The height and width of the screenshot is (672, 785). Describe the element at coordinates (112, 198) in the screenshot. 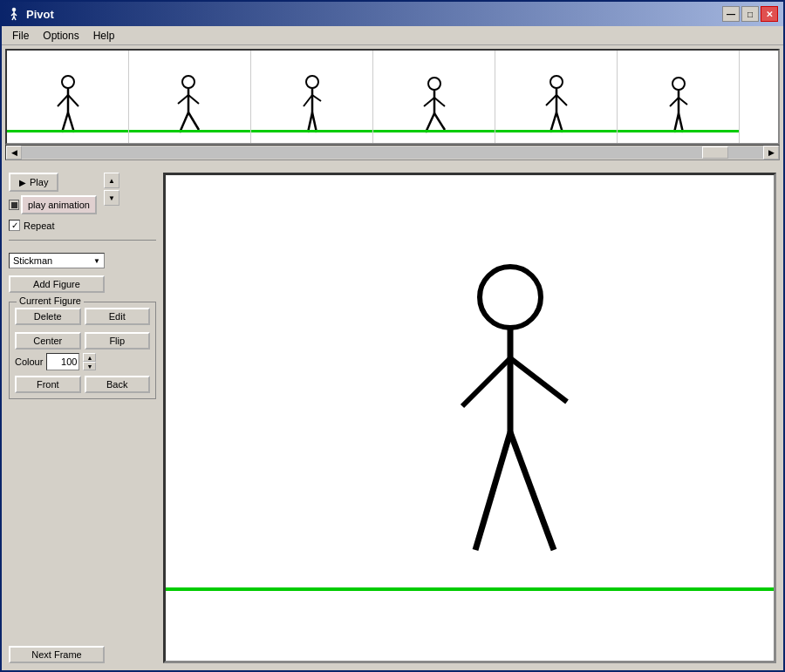

I see `speed-down-button: ▼` at that location.